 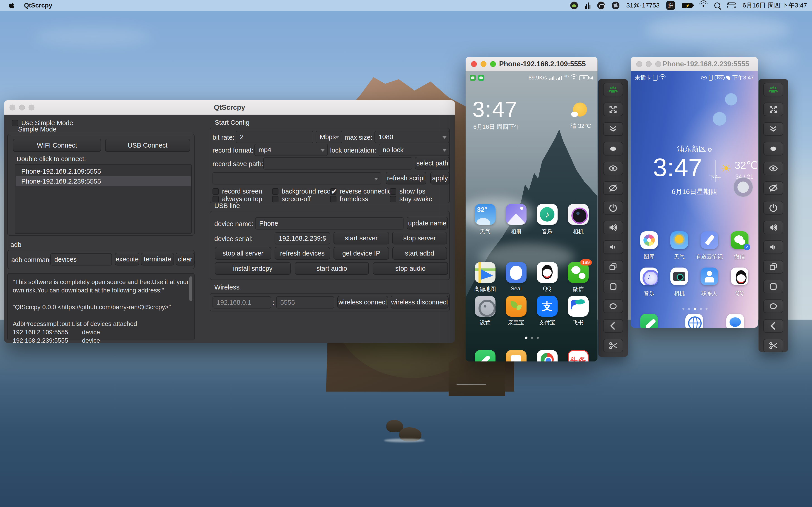 I want to click on control-center-icon, so click(x=731, y=5).